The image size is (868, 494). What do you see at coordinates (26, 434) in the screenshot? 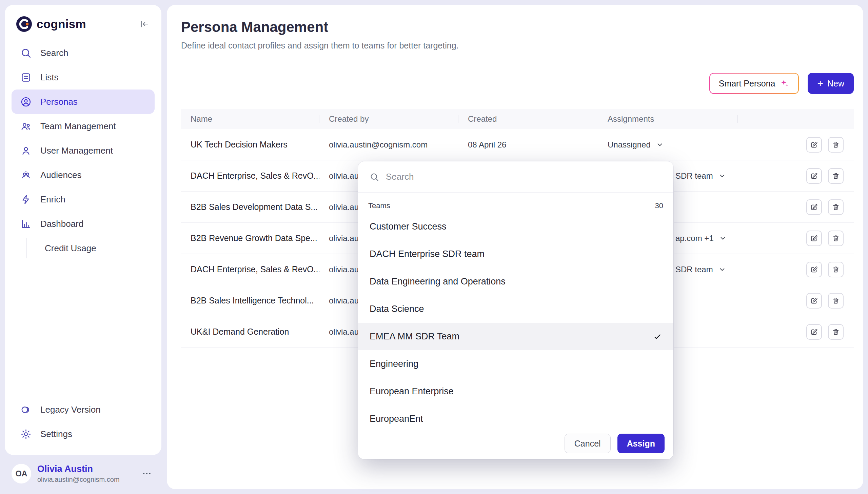
I see `gear-icon` at bounding box center [26, 434].